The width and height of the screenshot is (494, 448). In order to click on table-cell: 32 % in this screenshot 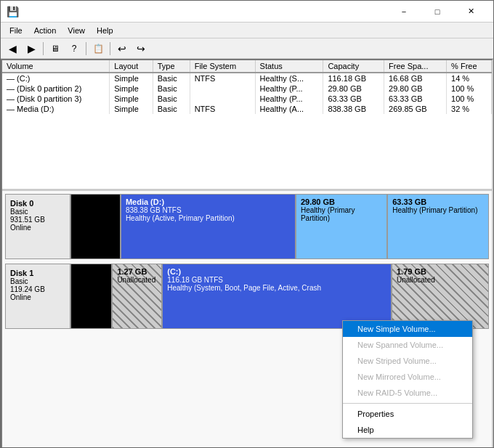, I will do `click(469, 109)`.